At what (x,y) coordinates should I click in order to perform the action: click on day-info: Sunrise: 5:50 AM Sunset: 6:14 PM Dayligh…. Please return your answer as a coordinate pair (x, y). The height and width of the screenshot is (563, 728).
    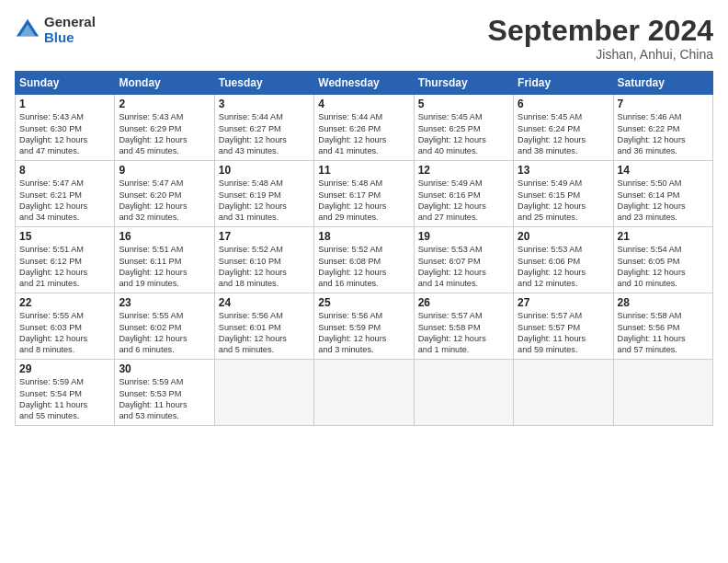
    Looking at the image, I should click on (664, 201).